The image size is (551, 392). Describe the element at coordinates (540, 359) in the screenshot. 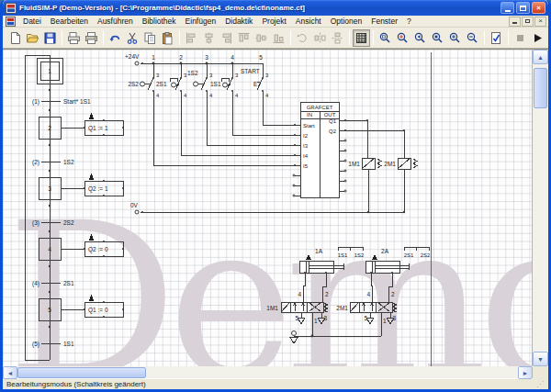

I see `scroll-down-button: ▼` at that location.